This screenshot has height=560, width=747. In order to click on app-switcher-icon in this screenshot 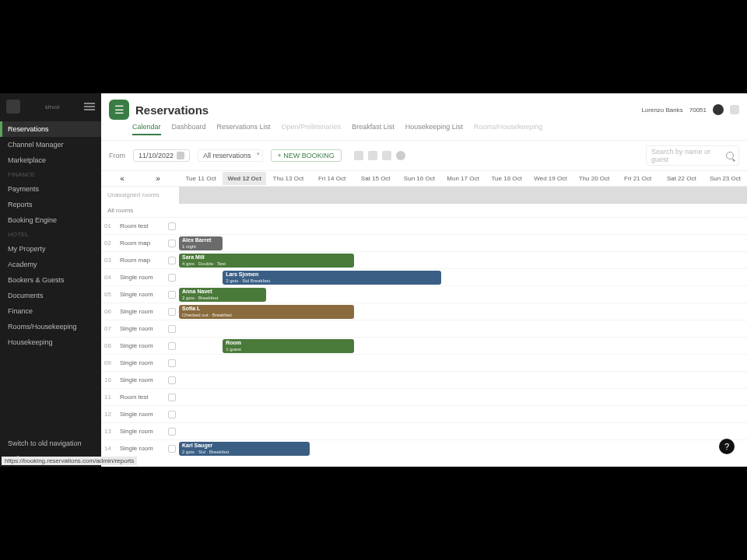, I will do `click(735, 110)`.